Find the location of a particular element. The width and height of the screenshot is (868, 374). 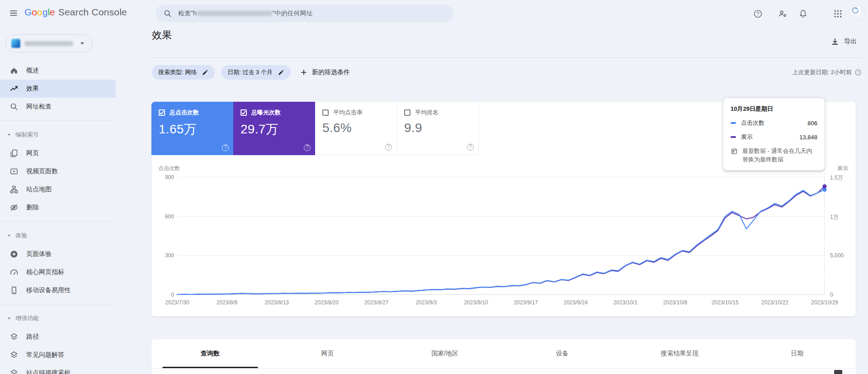

tab-label: 设备 is located at coordinates (562, 354).